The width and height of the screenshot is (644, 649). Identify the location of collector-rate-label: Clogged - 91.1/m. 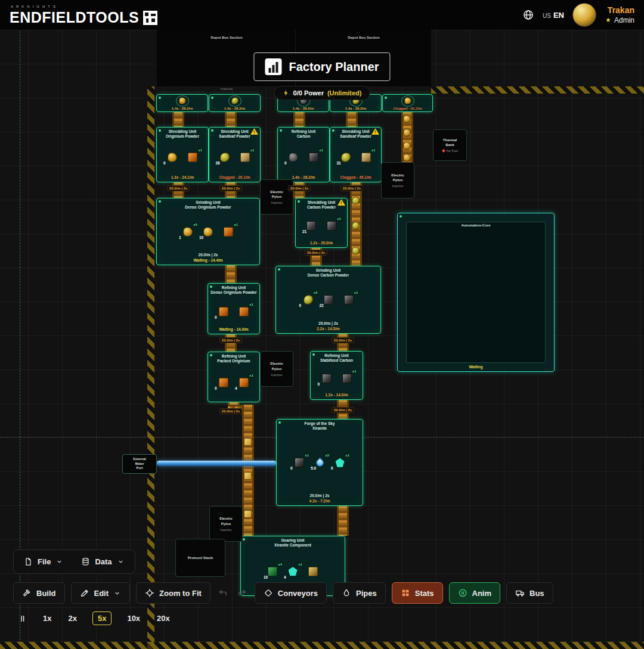
(407, 108).